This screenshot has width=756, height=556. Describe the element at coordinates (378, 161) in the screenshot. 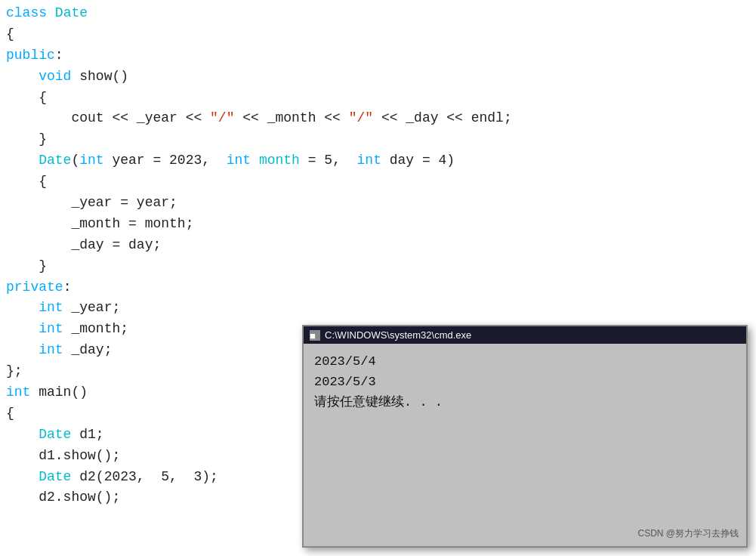

I see `code-line-8: Date(int year = 2023, int month = 5, int…` at that location.